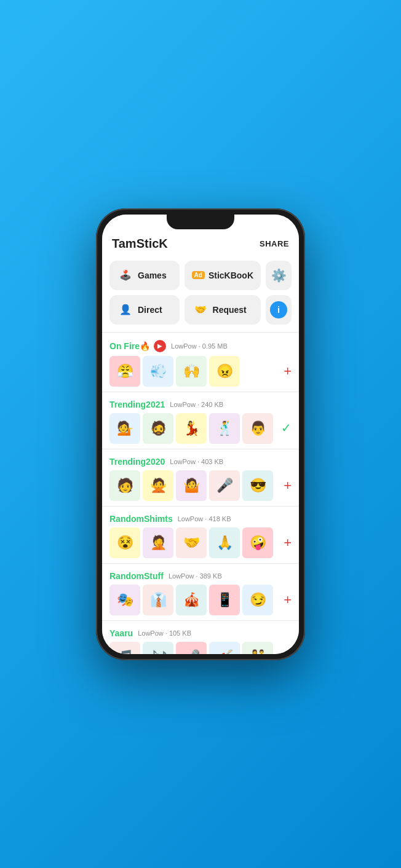  I want to click on pack-title: Yaaru, so click(121, 633).